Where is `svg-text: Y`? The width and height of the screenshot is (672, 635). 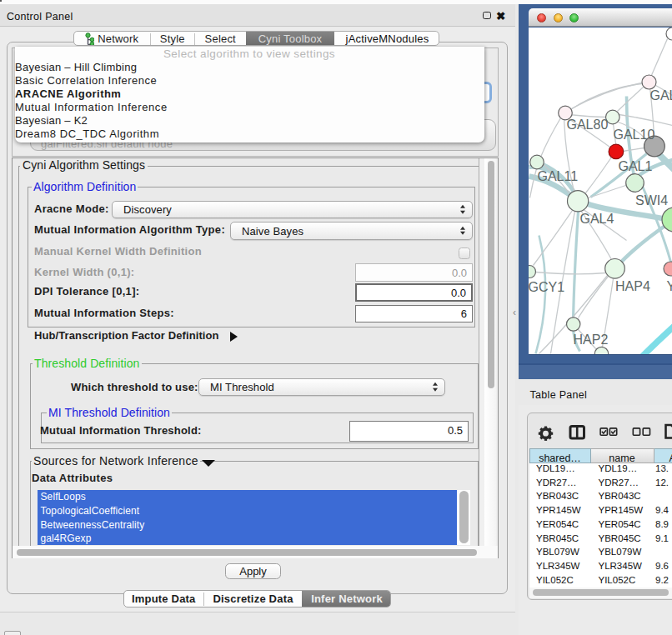 svg-text: Y is located at coordinates (669, 287).